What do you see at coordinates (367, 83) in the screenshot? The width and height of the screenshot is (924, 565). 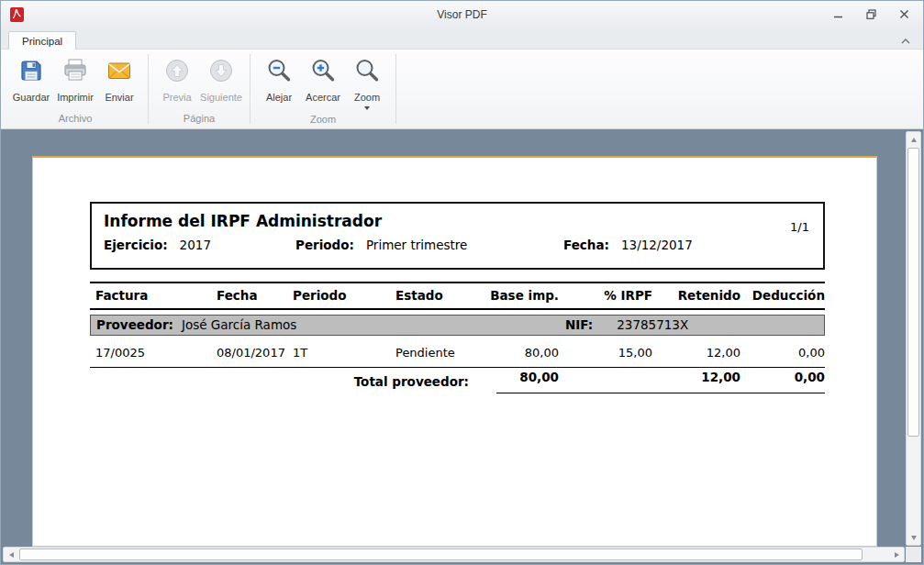 I see `zoom-button: Zoom` at bounding box center [367, 83].